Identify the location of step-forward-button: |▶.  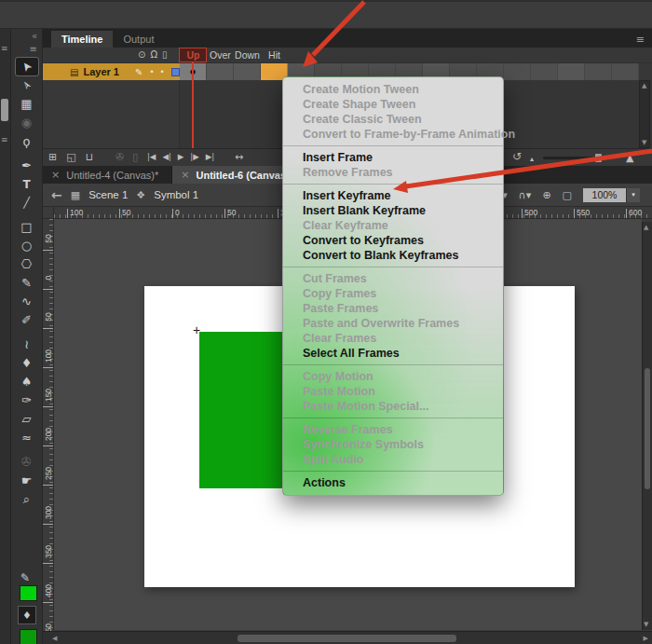
(194, 157).